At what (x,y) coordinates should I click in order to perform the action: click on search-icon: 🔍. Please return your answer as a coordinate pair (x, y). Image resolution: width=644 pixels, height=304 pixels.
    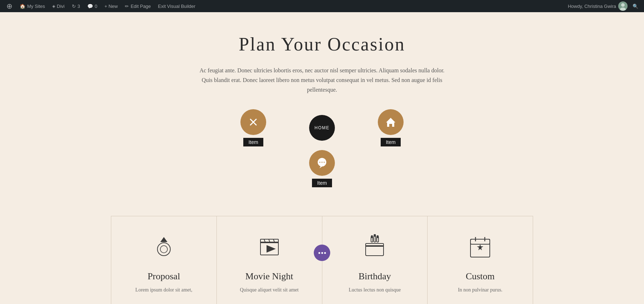
    Looking at the image, I should click on (635, 6).